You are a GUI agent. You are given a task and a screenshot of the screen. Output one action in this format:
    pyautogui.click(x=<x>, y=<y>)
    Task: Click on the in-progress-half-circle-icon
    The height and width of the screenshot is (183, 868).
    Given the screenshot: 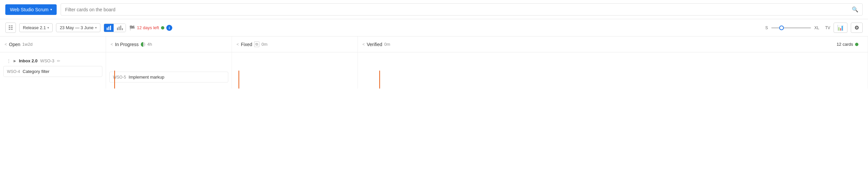 What is the action you would take?
    pyautogui.click(x=143, y=44)
    